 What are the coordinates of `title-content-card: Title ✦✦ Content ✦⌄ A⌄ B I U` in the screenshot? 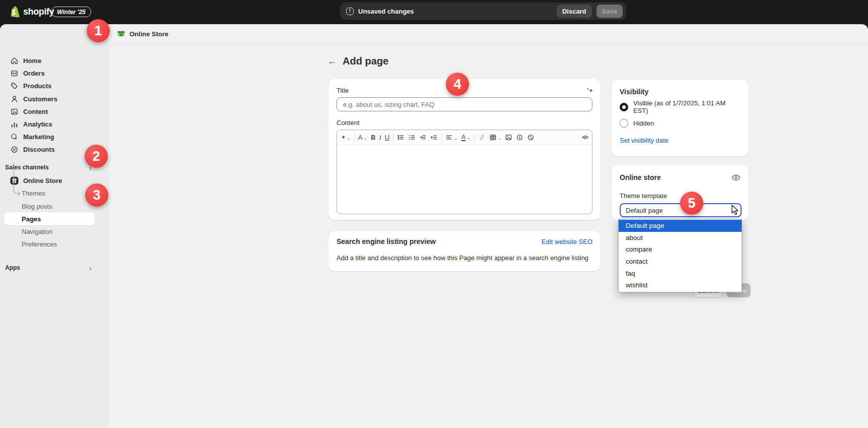 It's located at (464, 149).